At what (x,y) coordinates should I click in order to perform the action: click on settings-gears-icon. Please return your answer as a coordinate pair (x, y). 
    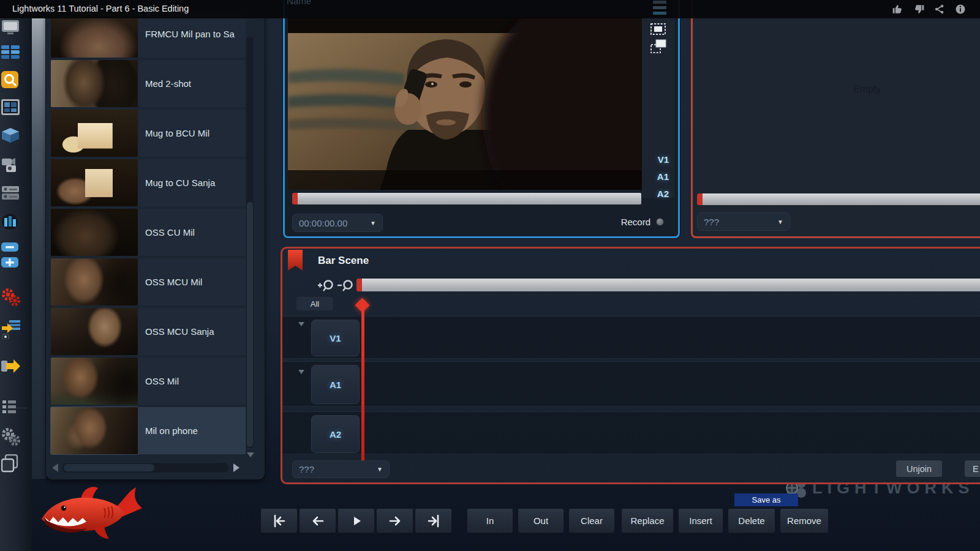
    Looking at the image, I should click on (13, 437).